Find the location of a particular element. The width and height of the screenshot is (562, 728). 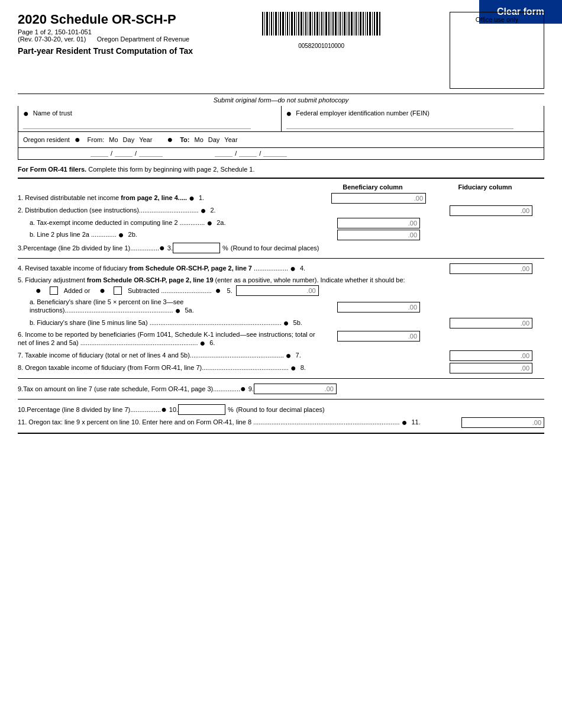

line1-ben-input is located at coordinates (379, 198).